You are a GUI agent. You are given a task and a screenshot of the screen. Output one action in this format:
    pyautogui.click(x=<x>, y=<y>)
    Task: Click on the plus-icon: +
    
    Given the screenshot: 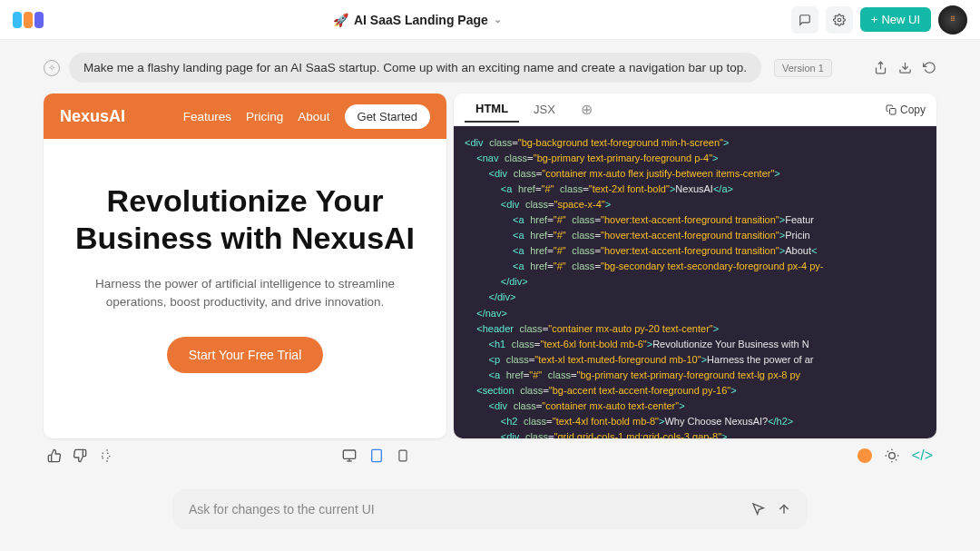 What is the action you would take?
    pyautogui.click(x=875, y=20)
    